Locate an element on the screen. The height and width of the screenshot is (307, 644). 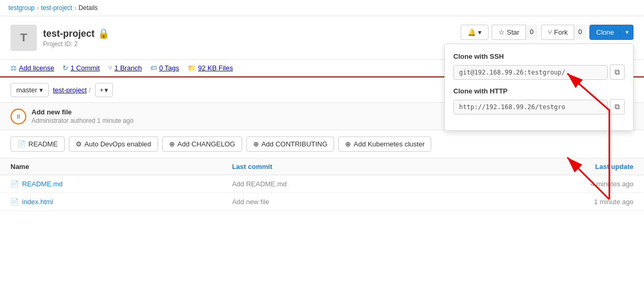
ssh-copy-button: ⧉ is located at coordinates (617, 72).